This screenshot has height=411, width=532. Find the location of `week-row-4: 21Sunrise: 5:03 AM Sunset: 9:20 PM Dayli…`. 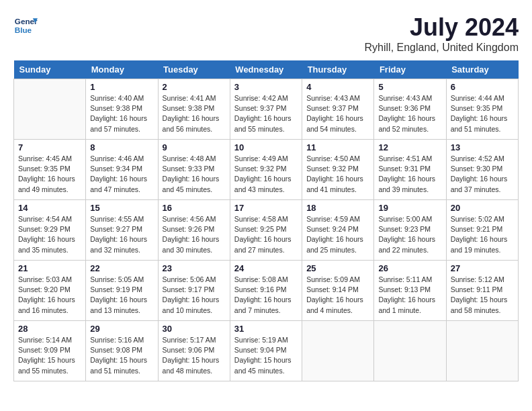

week-row-4: 21Sunrise: 5:03 AM Sunset: 9:20 PM Dayli… is located at coordinates (266, 291).